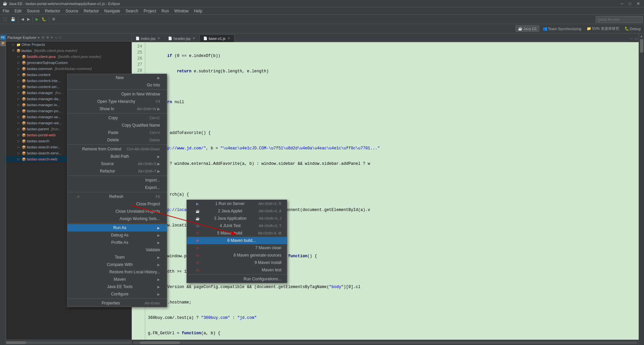  I want to click on menu-refactor1: Refactor, so click(52, 11).